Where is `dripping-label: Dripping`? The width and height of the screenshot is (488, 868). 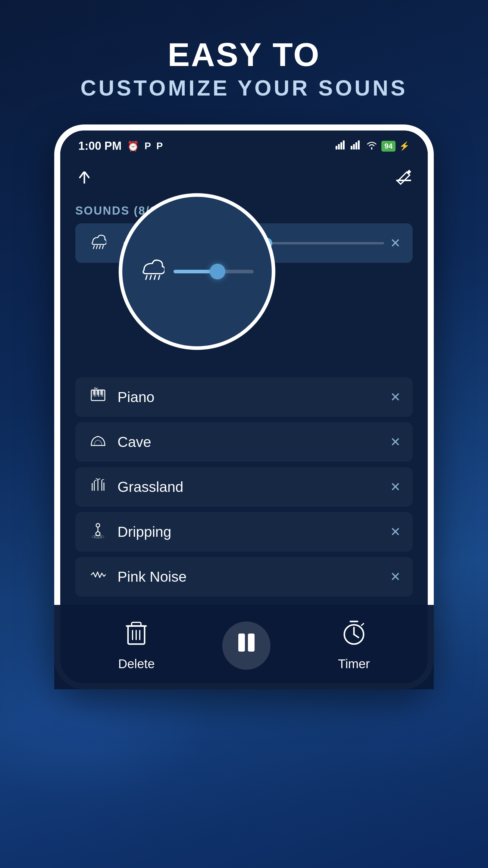 dripping-label: Dripping is located at coordinates (144, 532).